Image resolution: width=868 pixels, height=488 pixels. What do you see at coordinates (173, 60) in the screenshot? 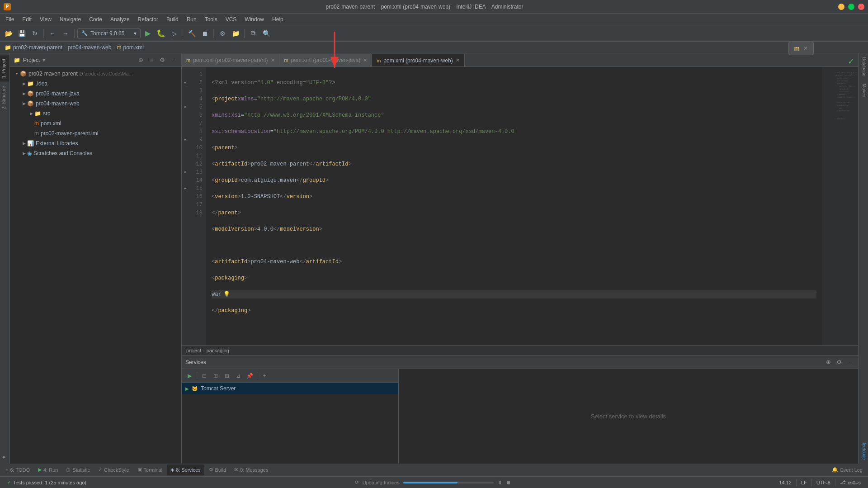
I see `project-hide: −` at bounding box center [173, 60].